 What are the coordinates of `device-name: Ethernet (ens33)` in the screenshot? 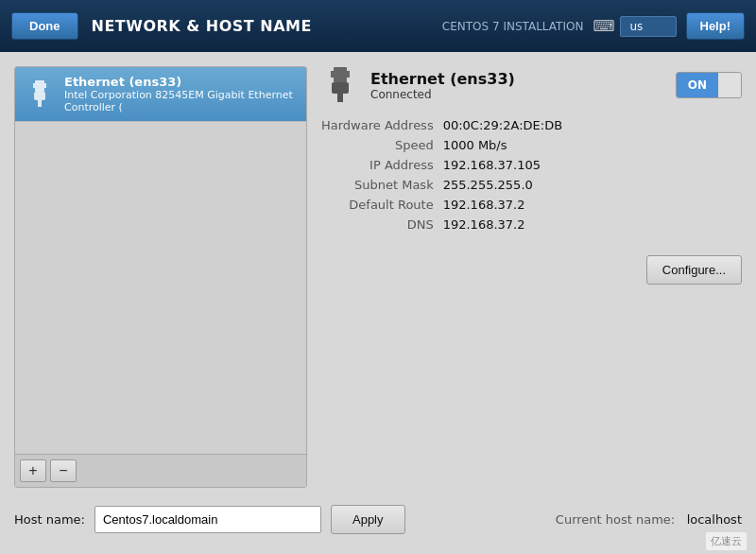 It's located at (518, 79).